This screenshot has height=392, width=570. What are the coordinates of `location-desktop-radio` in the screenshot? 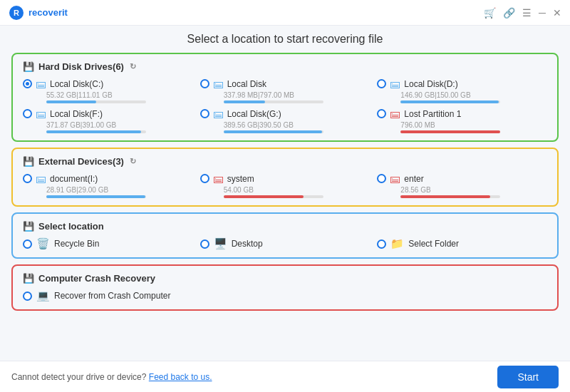 It's located at (205, 244).